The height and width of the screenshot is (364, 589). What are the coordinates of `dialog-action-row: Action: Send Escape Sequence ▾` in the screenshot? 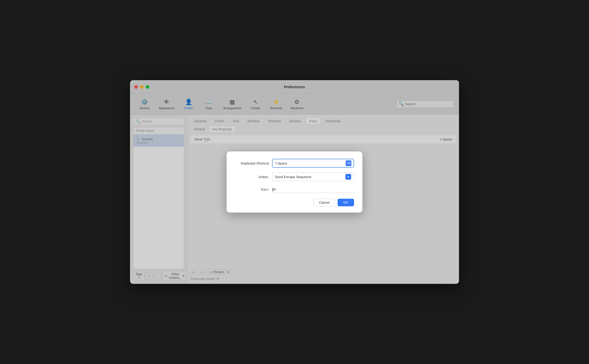 It's located at (294, 177).